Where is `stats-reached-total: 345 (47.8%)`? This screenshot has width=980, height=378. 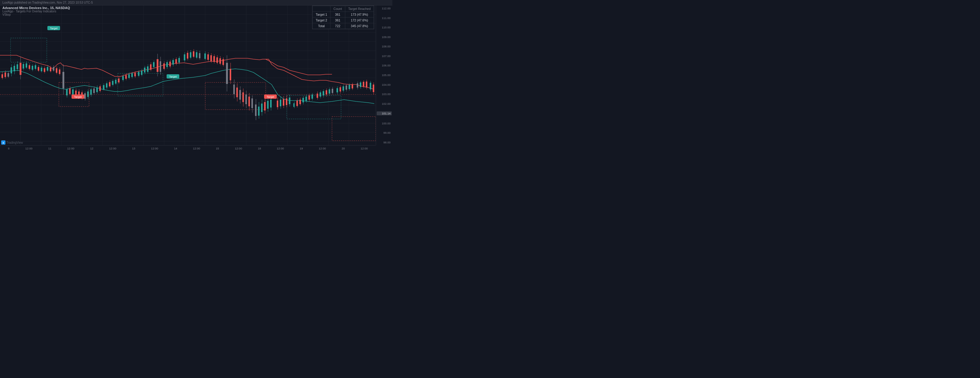
stats-reached-total: 345 (47.8%) is located at coordinates (359, 26).